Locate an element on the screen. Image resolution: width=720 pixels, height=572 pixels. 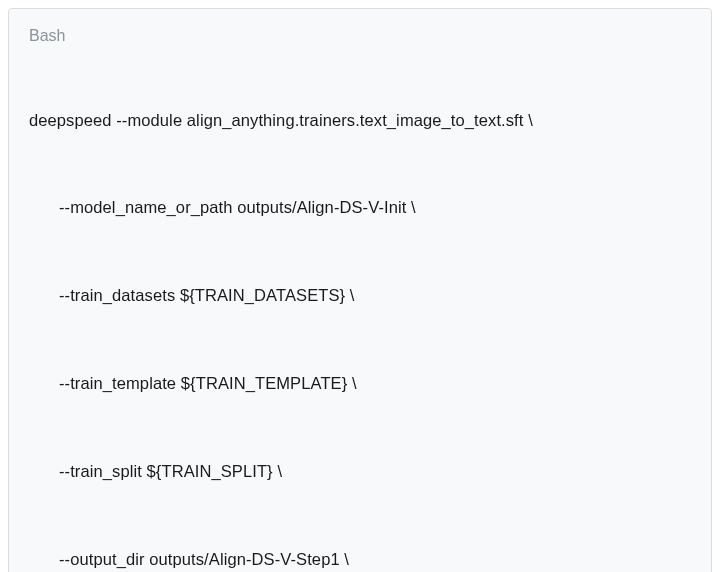
code-line: deepspeed --module align_anything.traine… is located at coordinates (360, 120).